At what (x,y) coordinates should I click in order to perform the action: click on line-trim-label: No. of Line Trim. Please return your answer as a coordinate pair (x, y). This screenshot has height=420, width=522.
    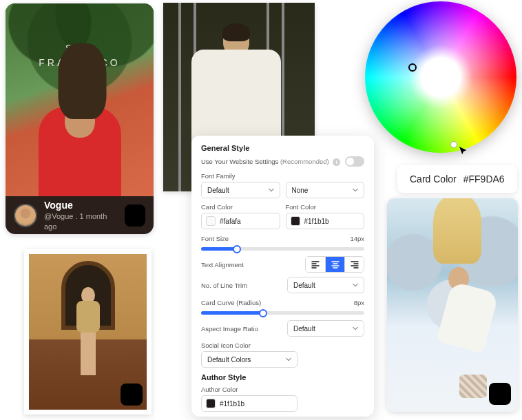
    Looking at the image, I should click on (225, 285).